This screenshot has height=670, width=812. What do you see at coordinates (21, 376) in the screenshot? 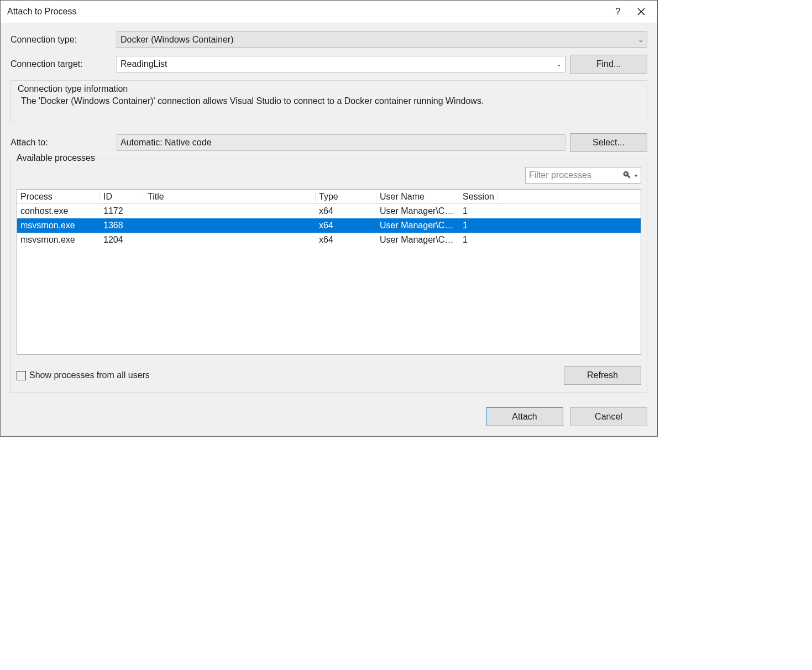
I see `checkbox-icon` at bounding box center [21, 376].